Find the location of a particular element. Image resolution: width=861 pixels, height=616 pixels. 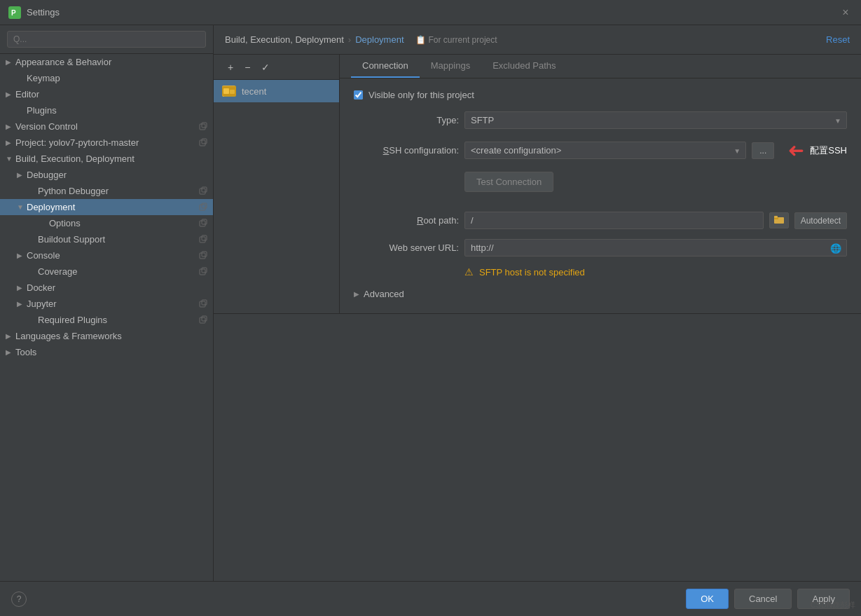

sidebar-item: ▶Tools is located at coordinates (106, 352).